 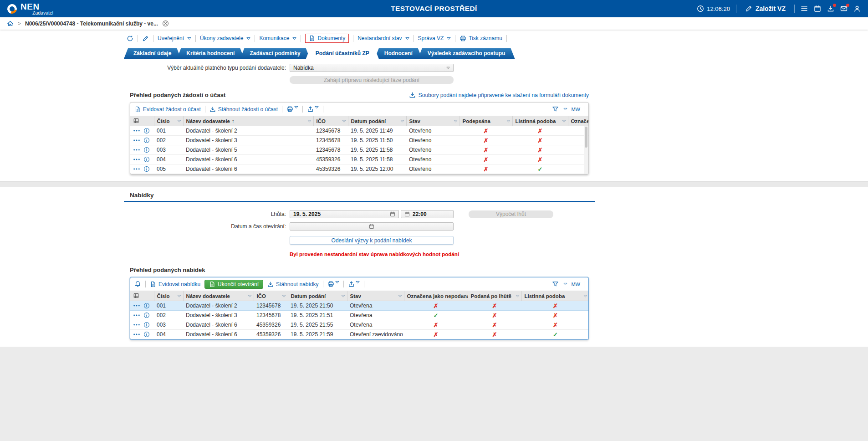 What do you see at coordinates (278, 38) in the screenshot?
I see `menu-komunikace: Komunikace` at bounding box center [278, 38].